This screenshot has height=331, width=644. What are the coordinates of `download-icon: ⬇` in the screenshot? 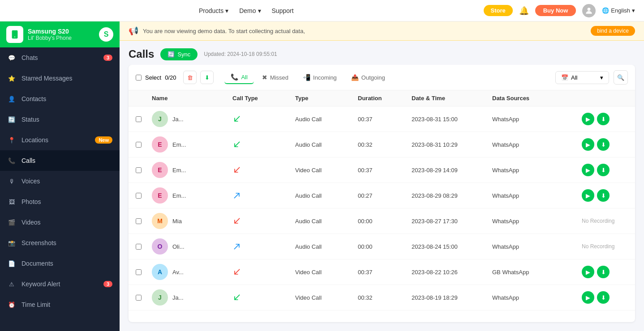 It's located at (207, 78).